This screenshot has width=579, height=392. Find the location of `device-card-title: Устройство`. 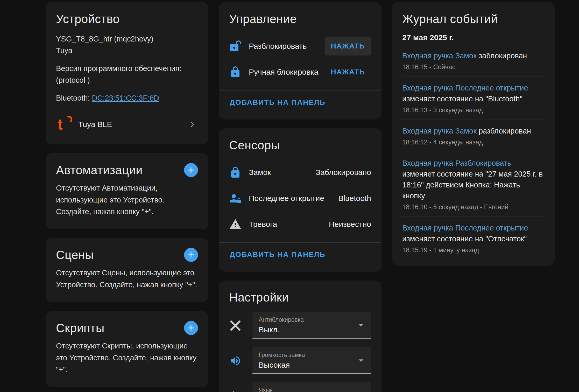

device-card-title: Устройство is located at coordinates (127, 19).